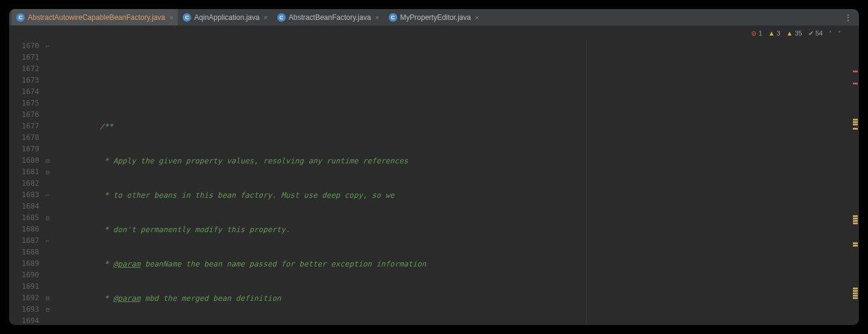 The width and height of the screenshot is (868, 334). What do you see at coordinates (24, 172) in the screenshot?
I see `line-number: 1681` at bounding box center [24, 172].